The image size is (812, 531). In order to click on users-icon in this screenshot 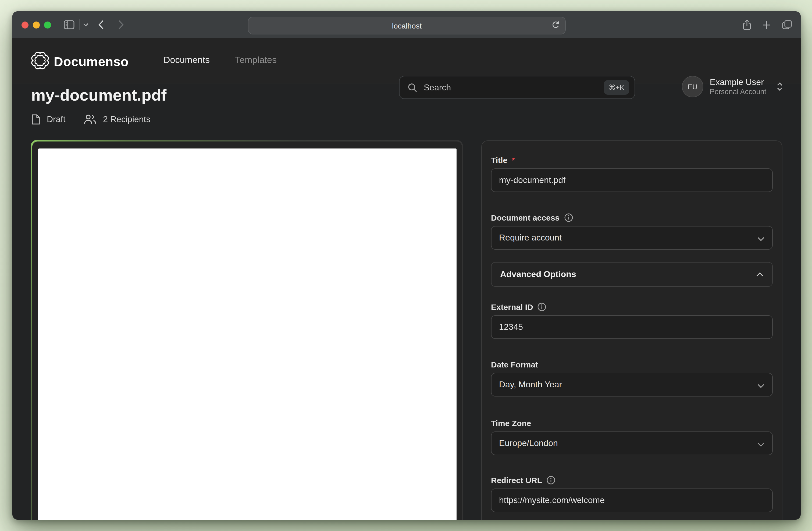, I will do `click(90, 119)`.